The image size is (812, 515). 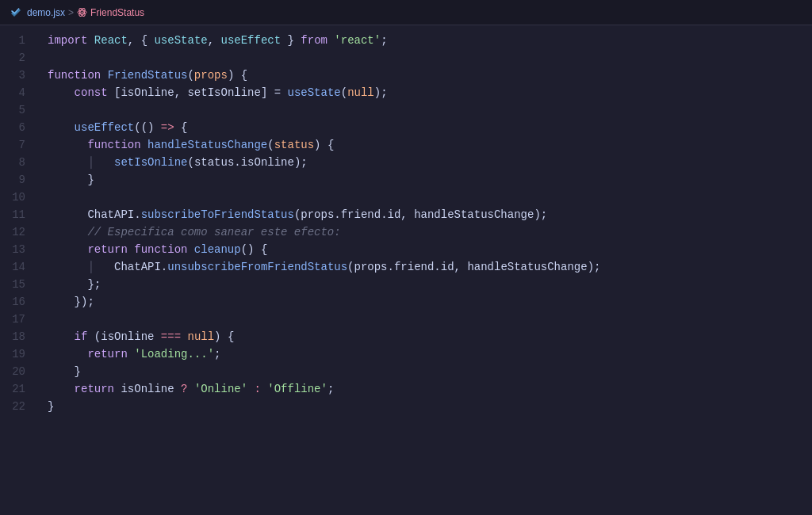 I want to click on line-number: 16, so click(x=19, y=302).